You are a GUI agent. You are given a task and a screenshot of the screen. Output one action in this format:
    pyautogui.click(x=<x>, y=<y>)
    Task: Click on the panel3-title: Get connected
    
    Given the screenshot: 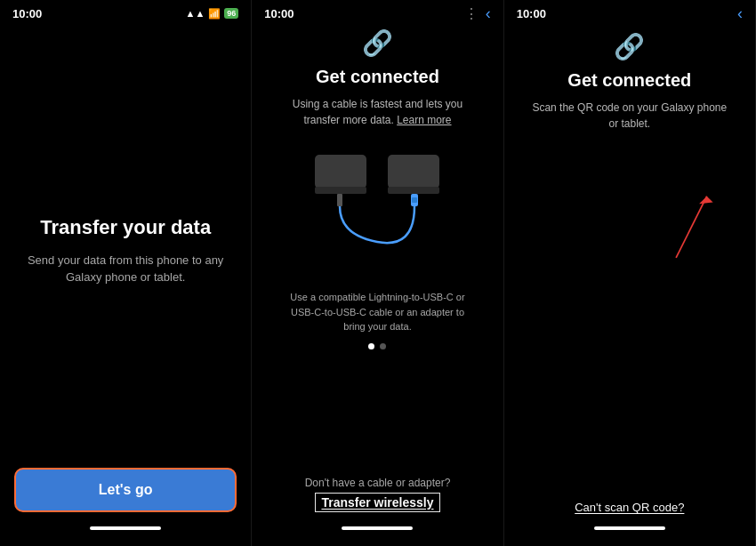 What is the action you would take?
    pyautogui.click(x=630, y=80)
    